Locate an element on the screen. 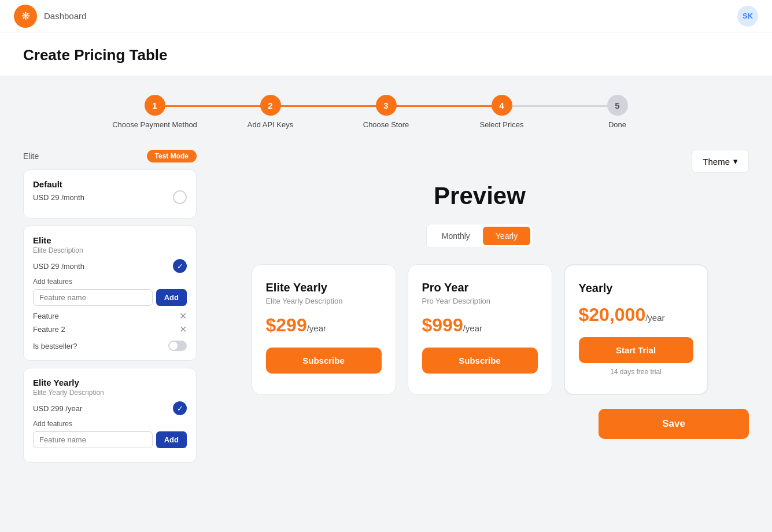 The image size is (772, 532). preview-title: Preview is located at coordinates (480, 196).